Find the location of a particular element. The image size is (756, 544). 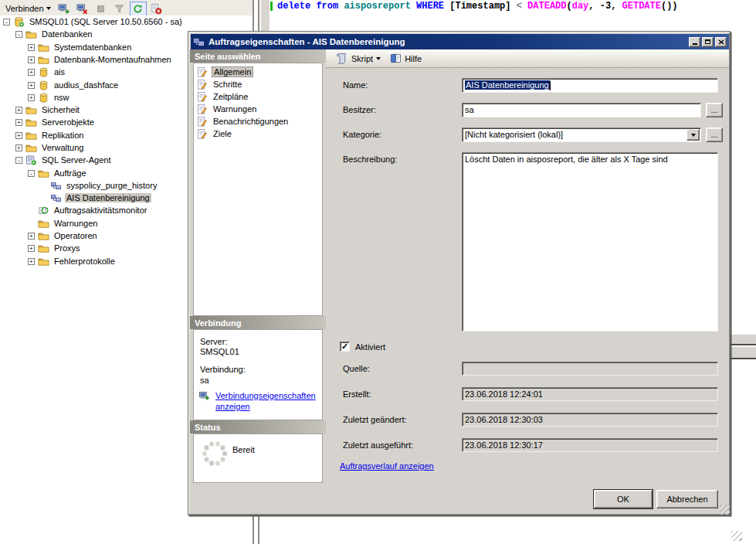

delete-script-button is located at coordinates (157, 9).